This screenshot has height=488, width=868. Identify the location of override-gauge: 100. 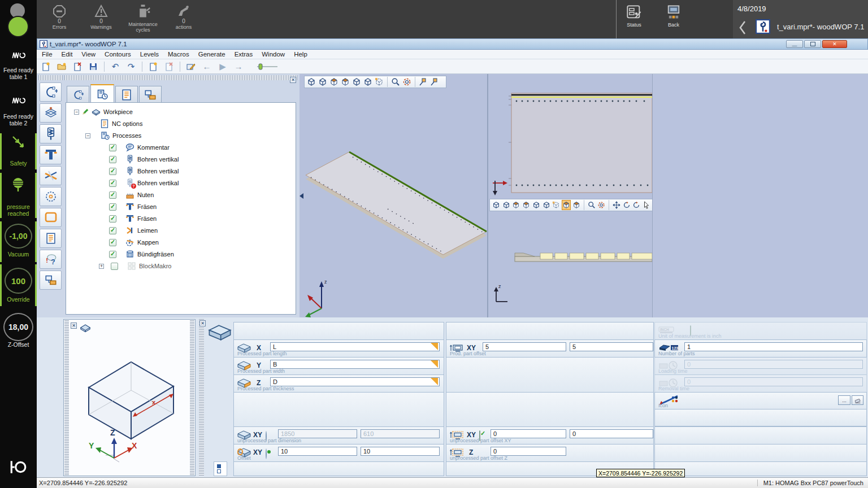
(18, 281).